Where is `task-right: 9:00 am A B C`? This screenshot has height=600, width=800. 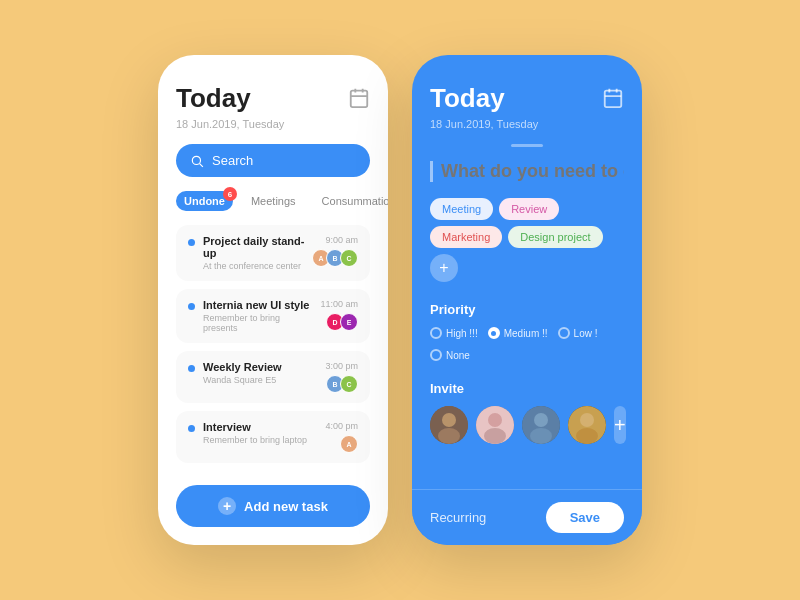 task-right: 9:00 am A B C is located at coordinates (337, 251).